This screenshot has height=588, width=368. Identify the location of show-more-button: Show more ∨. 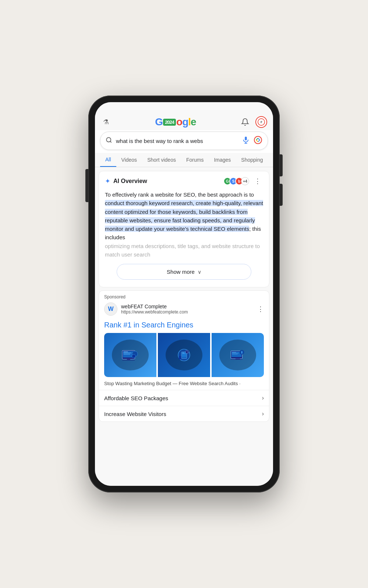
(184, 272).